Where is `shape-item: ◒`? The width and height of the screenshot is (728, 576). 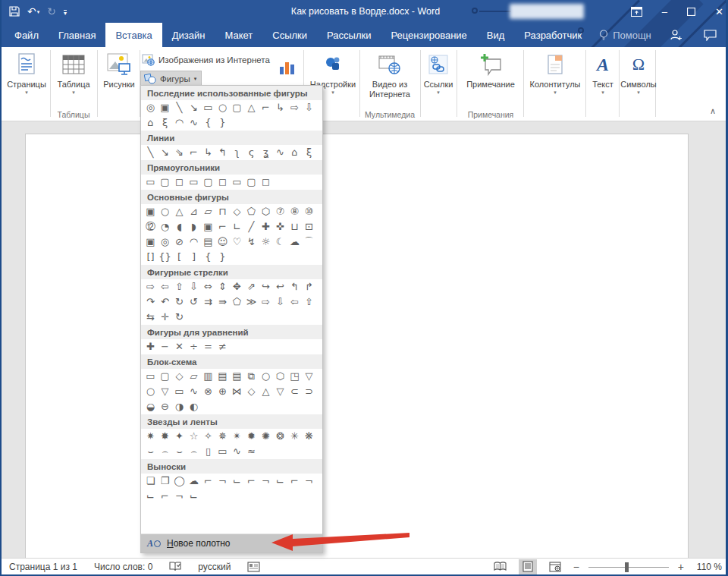 shape-item: ◒ is located at coordinates (150, 407).